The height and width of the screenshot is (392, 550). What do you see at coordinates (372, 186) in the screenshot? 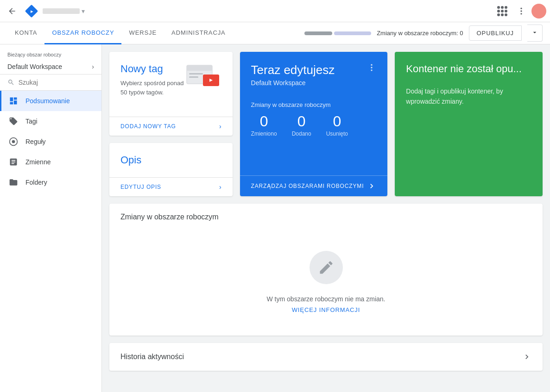
I see `manage-workspaces-arrow-icon` at bounding box center [372, 186].